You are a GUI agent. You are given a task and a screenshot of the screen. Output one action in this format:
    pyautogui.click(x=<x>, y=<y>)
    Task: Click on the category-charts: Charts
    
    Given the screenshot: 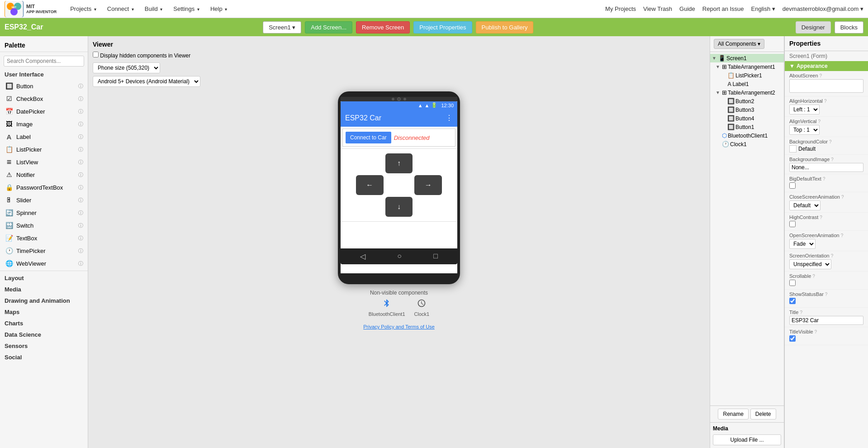 What is the action you would take?
    pyautogui.click(x=44, y=323)
    